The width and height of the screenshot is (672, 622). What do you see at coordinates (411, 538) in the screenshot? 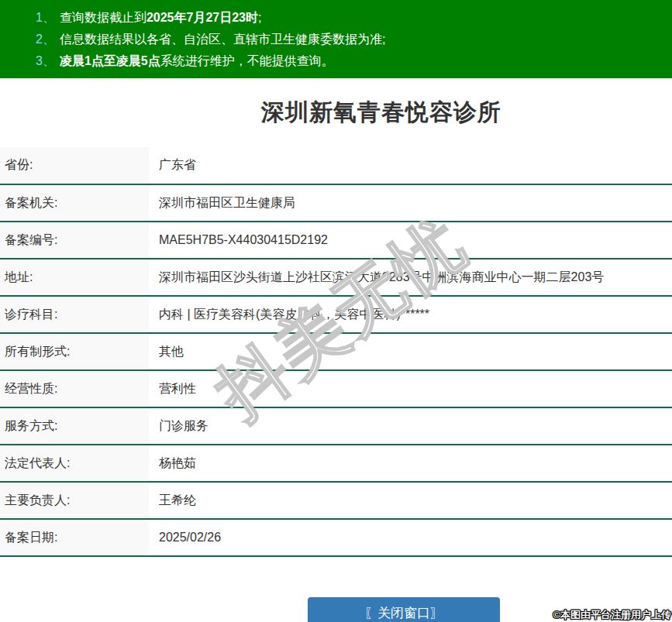
I see `row-value: 2025/02/26` at bounding box center [411, 538].